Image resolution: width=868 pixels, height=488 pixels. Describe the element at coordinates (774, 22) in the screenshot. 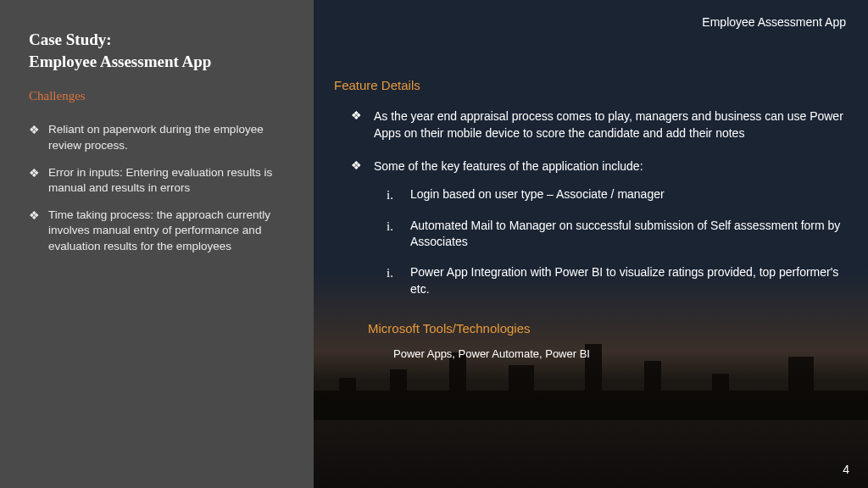

I see `header-label: Employee Assessment App` at that location.